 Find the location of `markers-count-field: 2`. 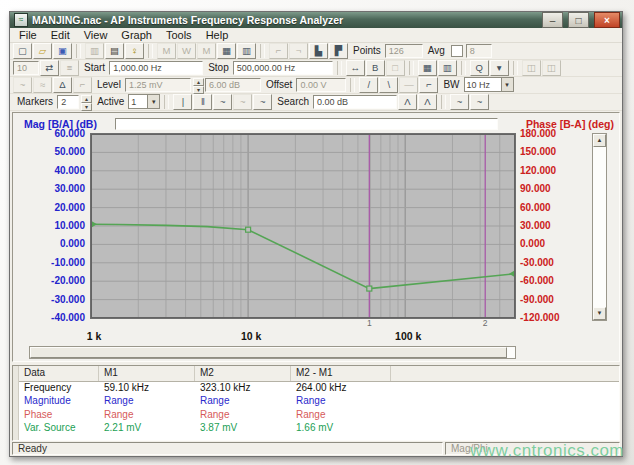

markers-count-field: 2 is located at coordinates (68, 102).